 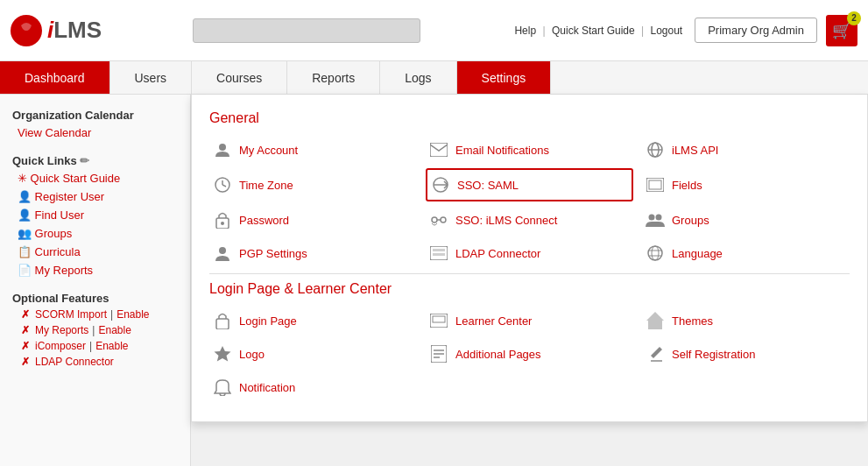 I want to click on sidebar-curricula: 📋 Curricula, so click(x=95, y=252).